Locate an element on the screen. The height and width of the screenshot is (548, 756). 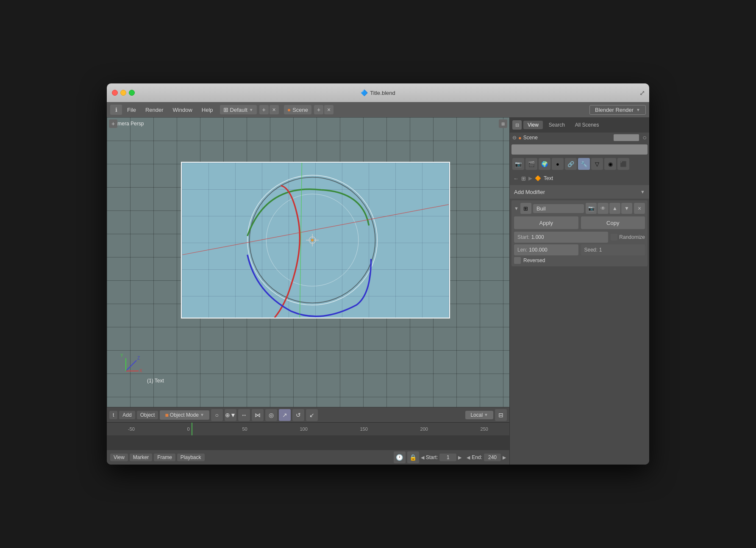
add-modifier-dropdown: Add Modifier ▼ is located at coordinates (580, 192).